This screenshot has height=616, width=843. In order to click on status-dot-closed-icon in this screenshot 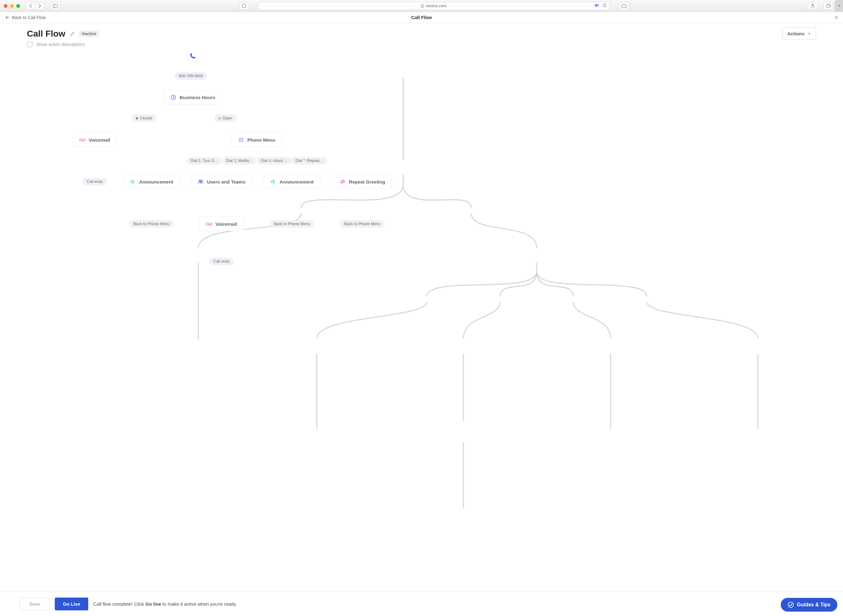, I will do `click(137, 118)`.